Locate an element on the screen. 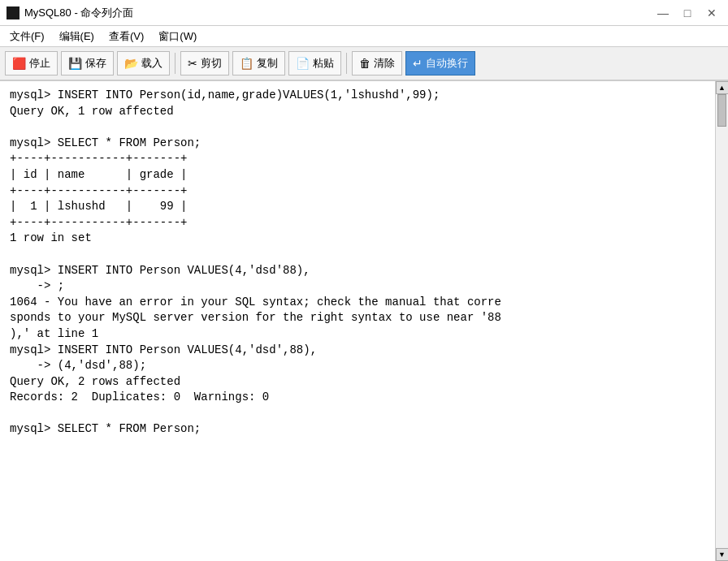 The width and height of the screenshot is (728, 561). scrollbar-thumb is located at coordinates (722, 110).